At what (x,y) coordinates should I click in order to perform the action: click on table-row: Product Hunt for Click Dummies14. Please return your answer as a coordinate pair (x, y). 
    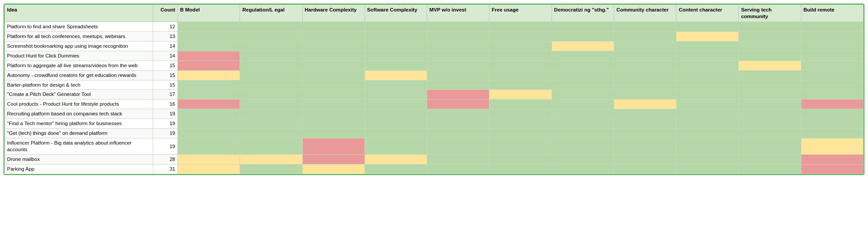
    Looking at the image, I should click on (434, 56).